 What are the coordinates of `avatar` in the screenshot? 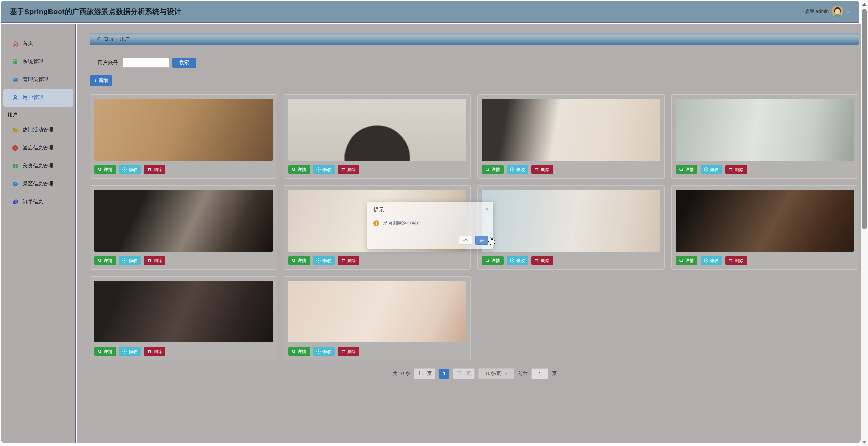 It's located at (837, 12).